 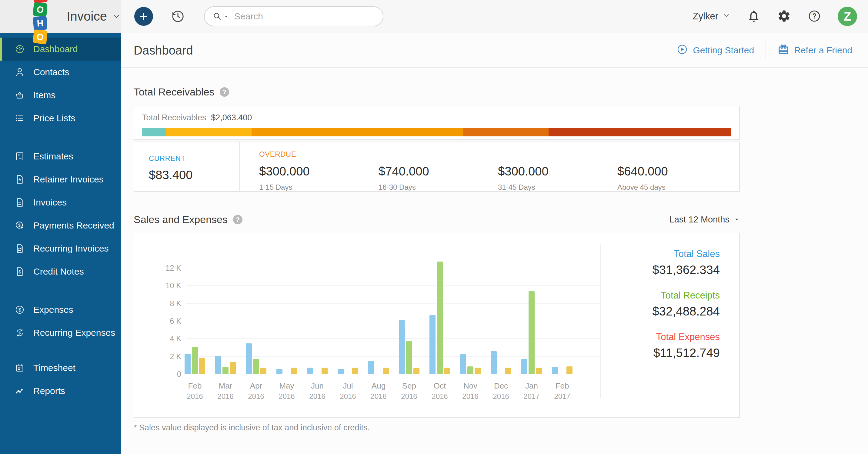 I want to click on sidebar-item-label: Payments Received, so click(x=74, y=225).